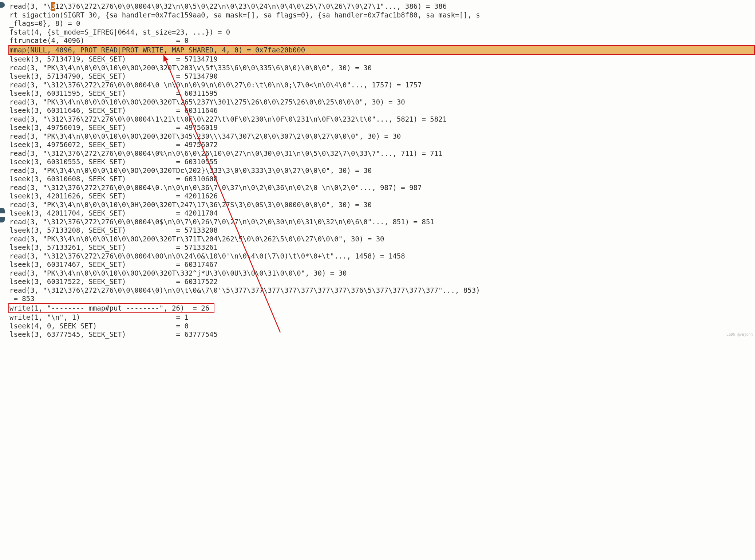  What do you see at coordinates (382, 282) in the screenshot?
I see `strace-line: lseek(3, 60317522, SEEK_SET) = 60317522` at bounding box center [382, 282].